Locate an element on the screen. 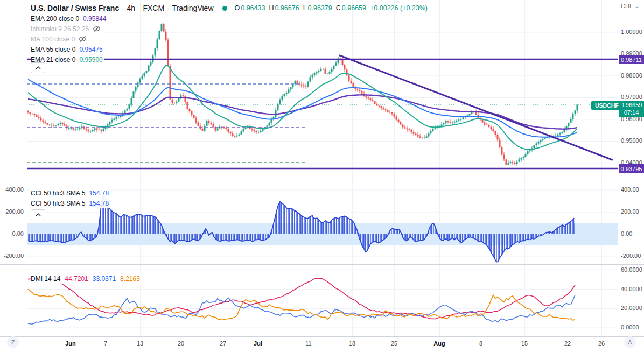  time-tick-label: Jun is located at coordinates (71, 343).